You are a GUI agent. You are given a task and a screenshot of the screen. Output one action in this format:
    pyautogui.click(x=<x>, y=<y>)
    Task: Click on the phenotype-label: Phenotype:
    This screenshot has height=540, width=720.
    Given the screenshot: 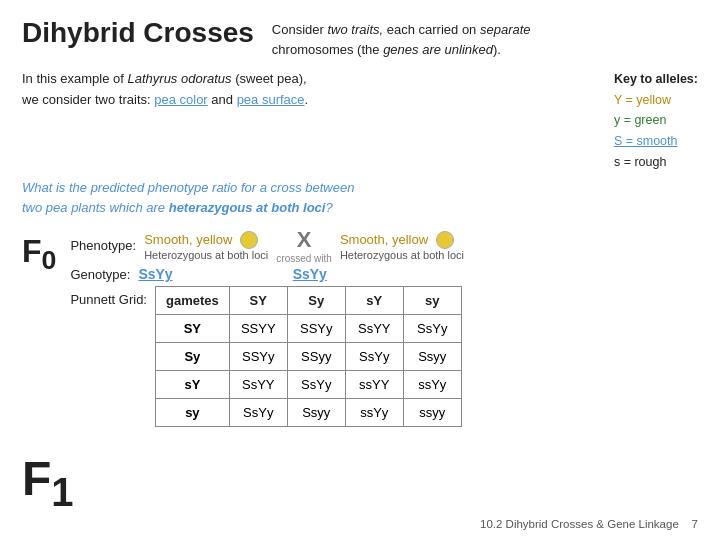 What is the action you would take?
    pyautogui.click(x=103, y=246)
    